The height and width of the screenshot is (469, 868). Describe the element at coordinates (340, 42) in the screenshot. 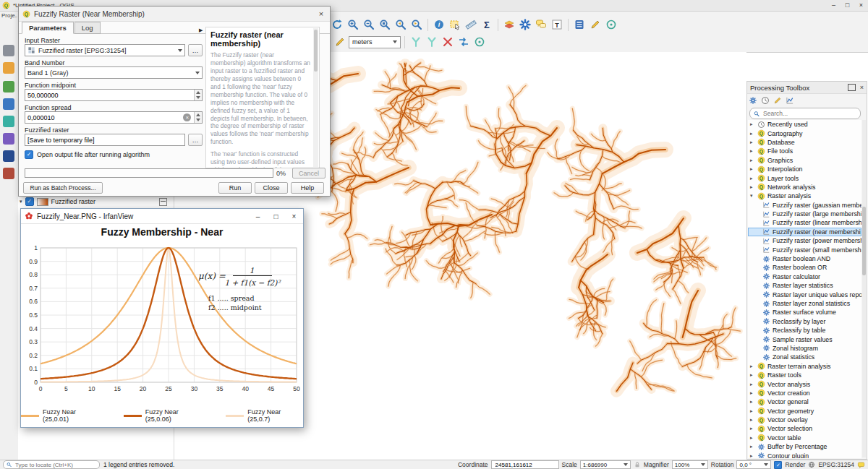

I see `current-edits-icon` at that location.